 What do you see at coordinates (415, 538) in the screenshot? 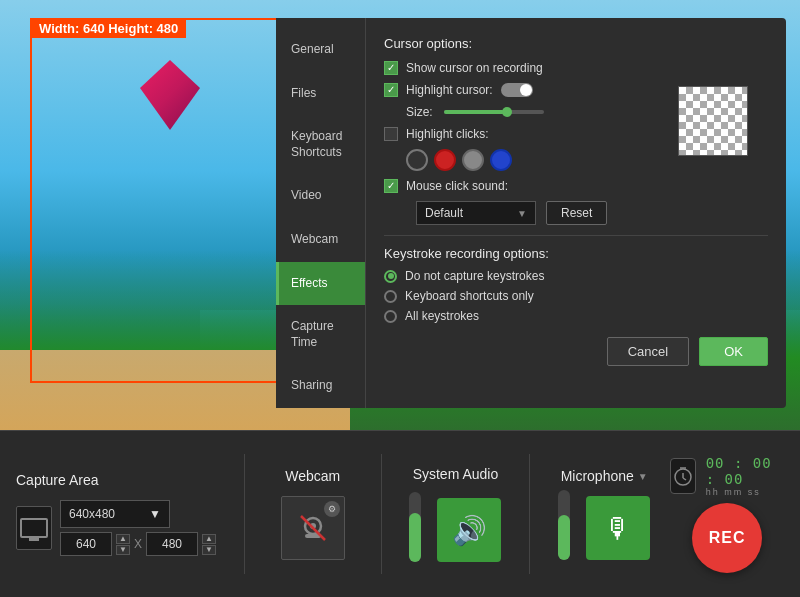
I see `system-audio-fill` at bounding box center [415, 538].